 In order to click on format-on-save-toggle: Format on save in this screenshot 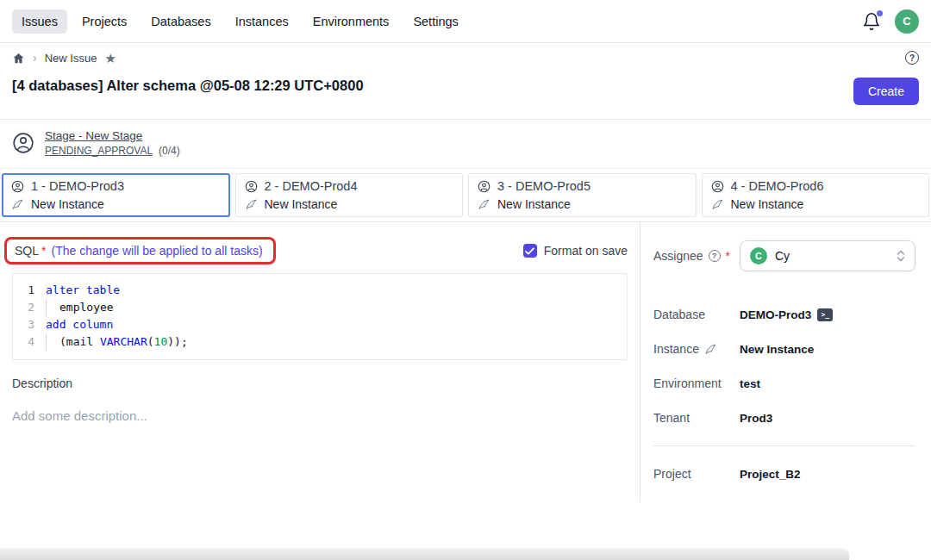, I will do `click(576, 251)`.